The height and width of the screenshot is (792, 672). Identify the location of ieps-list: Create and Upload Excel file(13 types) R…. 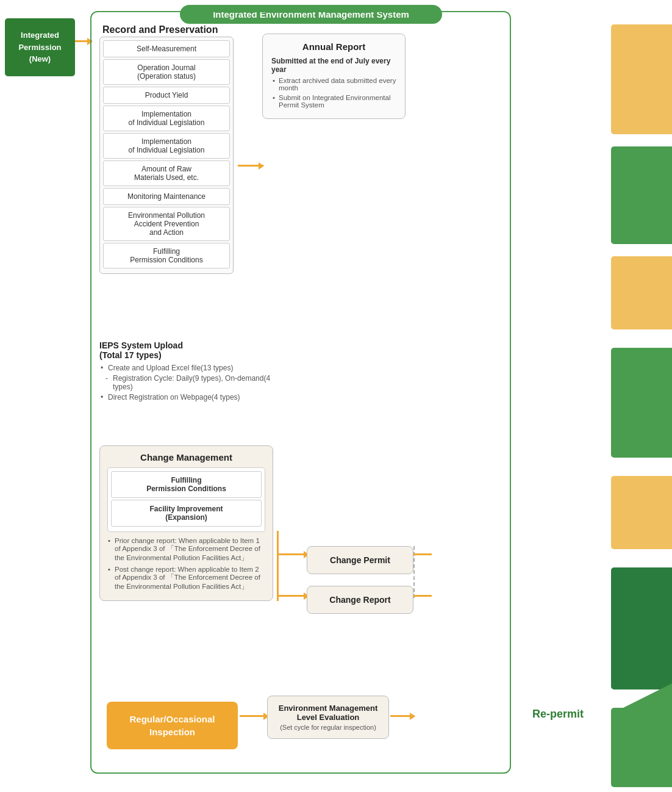
(187, 383).